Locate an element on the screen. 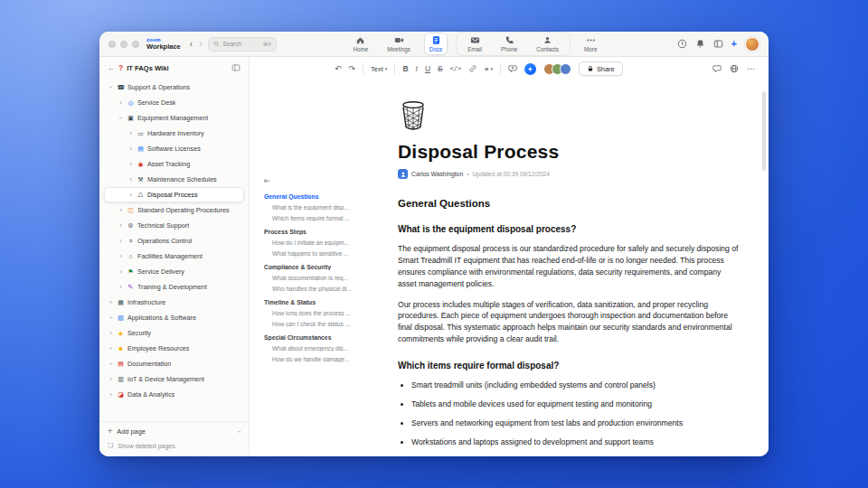 Image resolution: width=868 pixels, height=488 pixels. bold-button: B is located at coordinates (405, 69).